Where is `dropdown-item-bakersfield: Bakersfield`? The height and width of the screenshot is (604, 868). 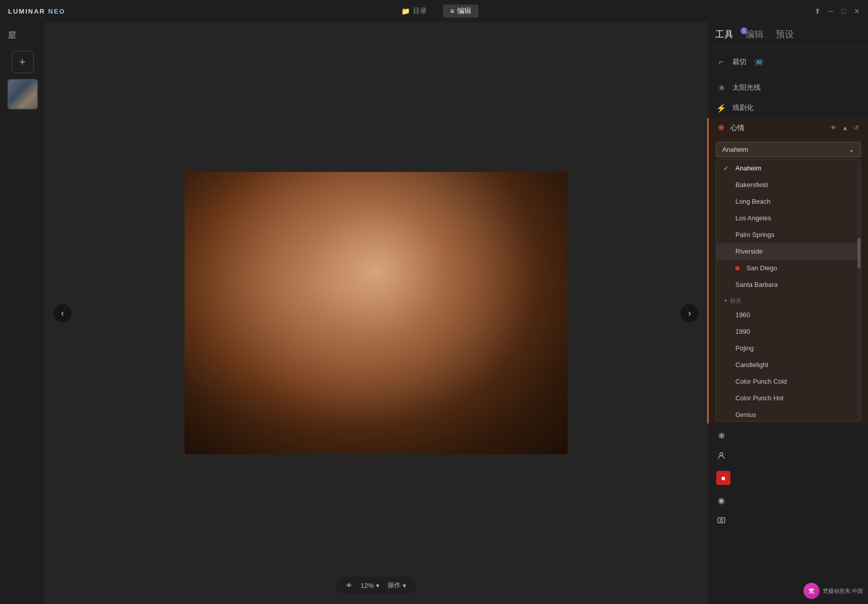
dropdown-item-bakersfield: Bakersfield is located at coordinates (788, 185).